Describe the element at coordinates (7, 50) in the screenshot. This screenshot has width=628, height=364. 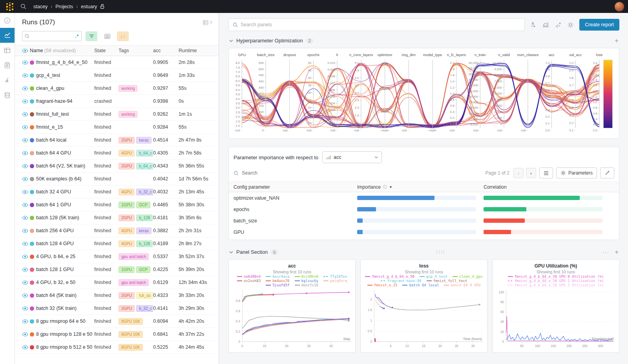
I see `sidebar-item-table` at that location.